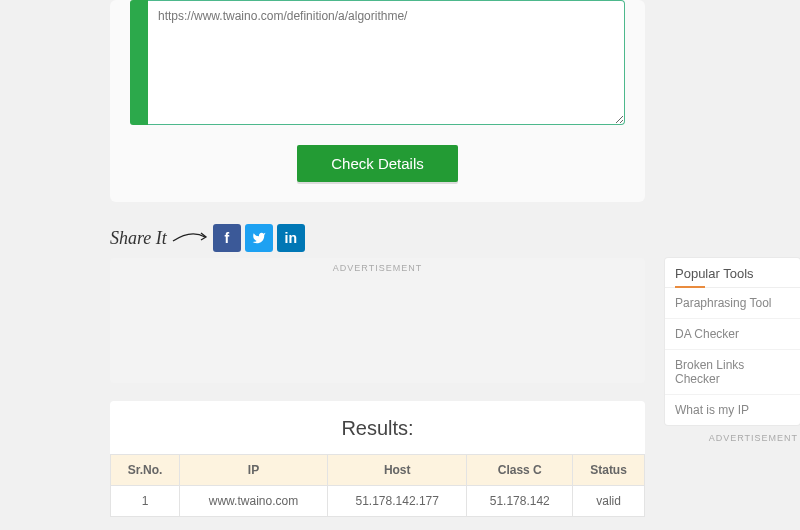 This screenshot has width=800, height=530. What do you see at coordinates (609, 502) in the screenshot?
I see `cell-status: valid` at bounding box center [609, 502].